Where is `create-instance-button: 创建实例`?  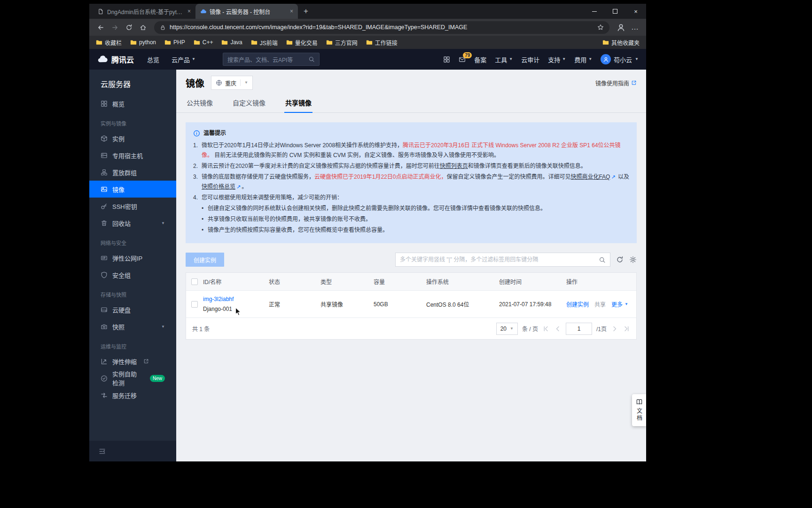 create-instance-button: 创建实例 is located at coordinates (205, 260).